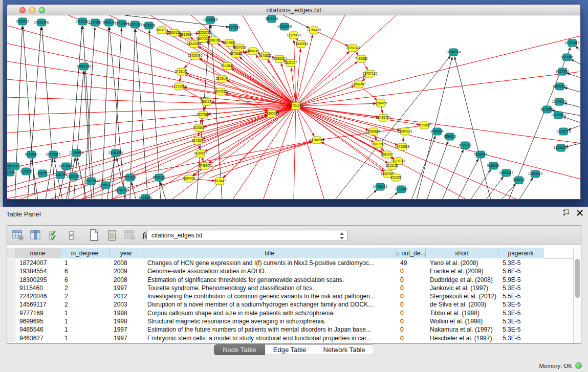 Image resolution: width=588 pixels, height=372 pixels. Describe the element at coordinates (462, 263) in the screenshot. I see `cell-short: Yano et al. (2008)` at that location.